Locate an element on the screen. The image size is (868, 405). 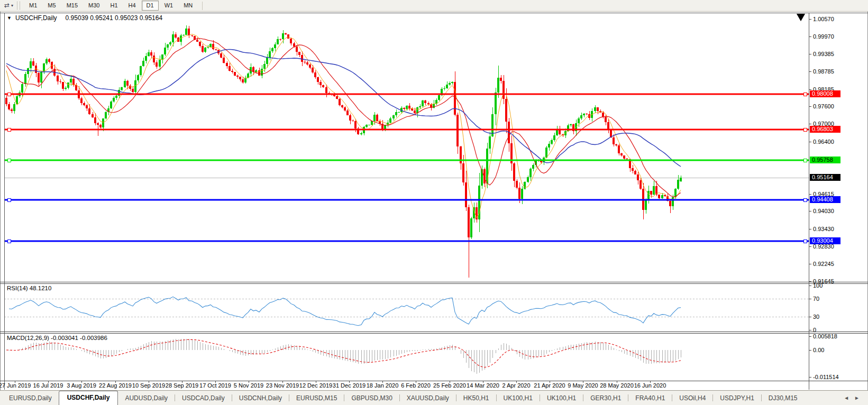
tab-usdcnh-daily: USDCNH,Daily is located at coordinates (260, 398).